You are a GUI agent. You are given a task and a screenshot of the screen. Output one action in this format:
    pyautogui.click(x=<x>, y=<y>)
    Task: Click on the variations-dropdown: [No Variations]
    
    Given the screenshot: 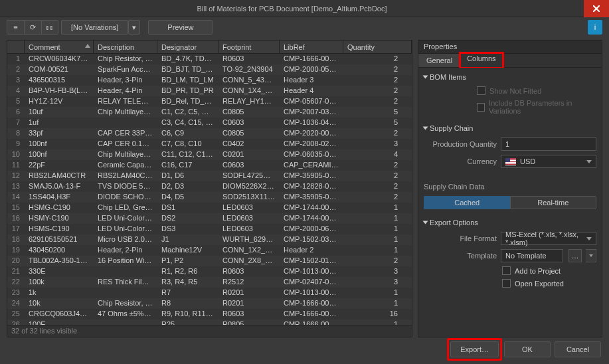 What is the action you would take?
    pyautogui.click(x=94, y=27)
    